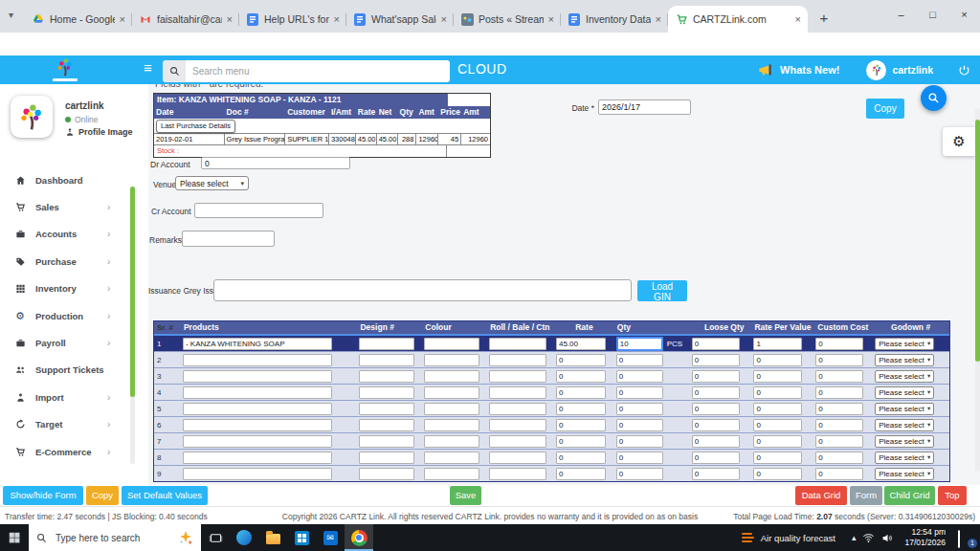 The image size is (980, 551). Describe the element at coordinates (228, 239) in the screenshot. I see `remarks-input` at that location.